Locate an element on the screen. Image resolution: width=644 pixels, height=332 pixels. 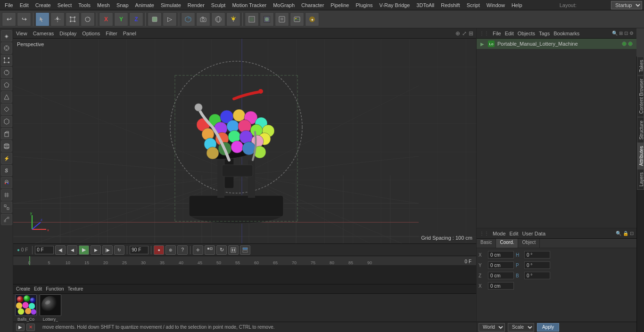
edge-tab-attributes: Attributes is located at coordinates (640, 156).